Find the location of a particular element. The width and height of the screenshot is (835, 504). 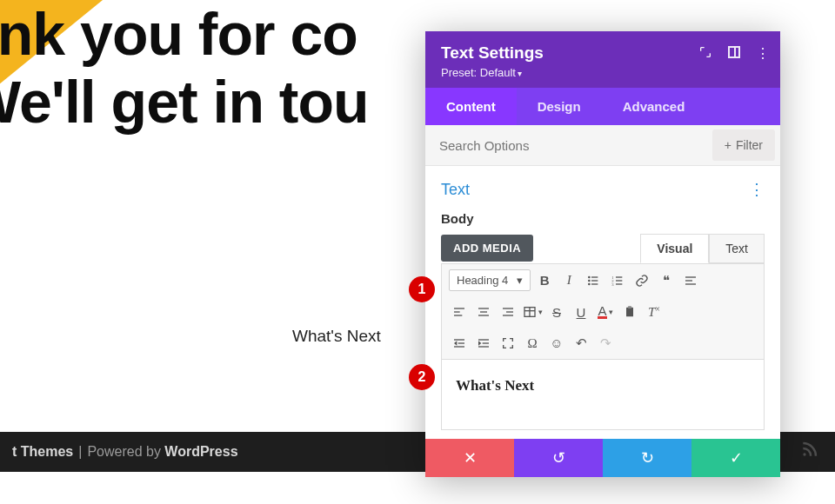

settings-tabs: Content Design Advanced is located at coordinates (603, 106).